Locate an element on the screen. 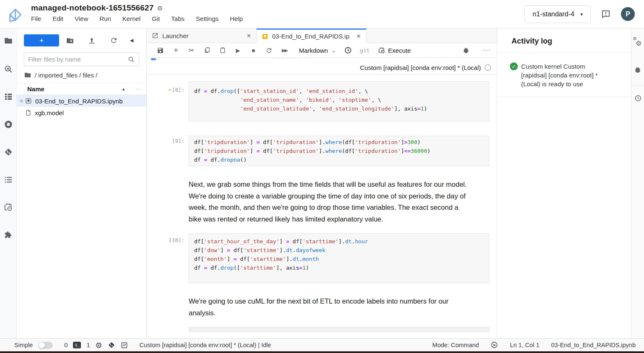 This screenshot has height=353, width=644. machine-type-dropdown: n1-standard-4 ▾ is located at coordinates (558, 14).